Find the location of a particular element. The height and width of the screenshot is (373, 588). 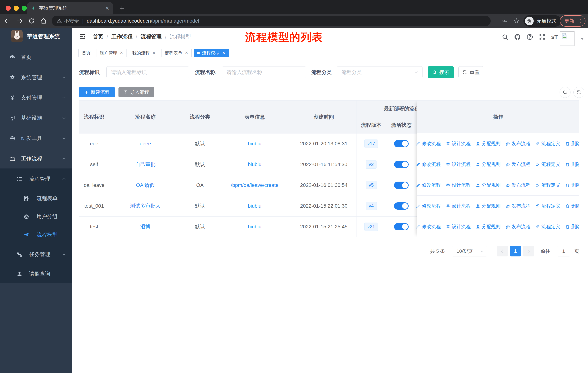

home-icon is located at coordinates (43, 21).